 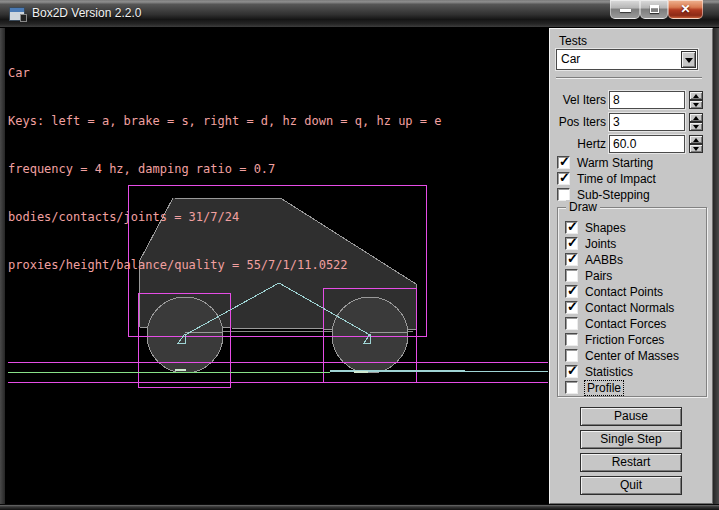 I want to click on checkbox-label: Profile, so click(x=604, y=388).